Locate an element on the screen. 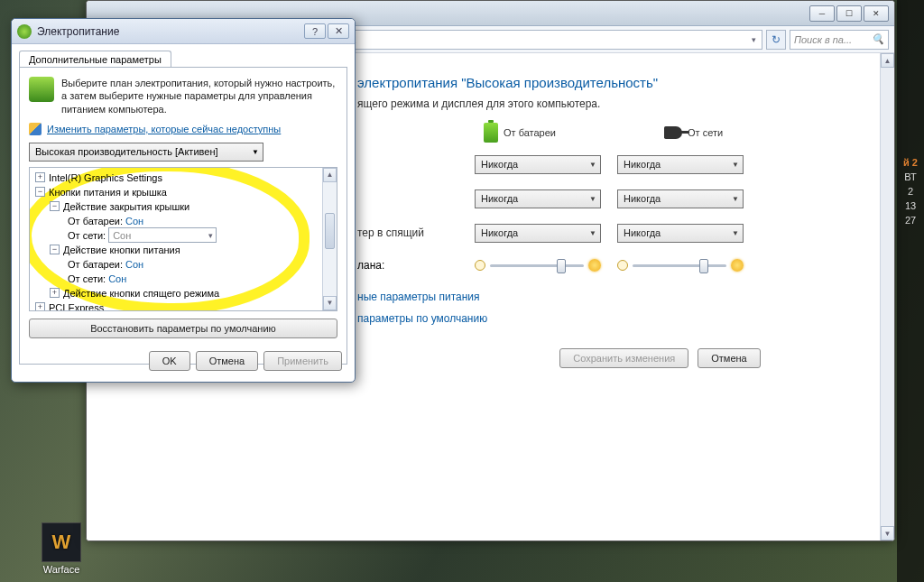 Image resolution: width=924 pixels, height=582 pixels. dialog-title: Электропитание is located at coordinates (170, 32).